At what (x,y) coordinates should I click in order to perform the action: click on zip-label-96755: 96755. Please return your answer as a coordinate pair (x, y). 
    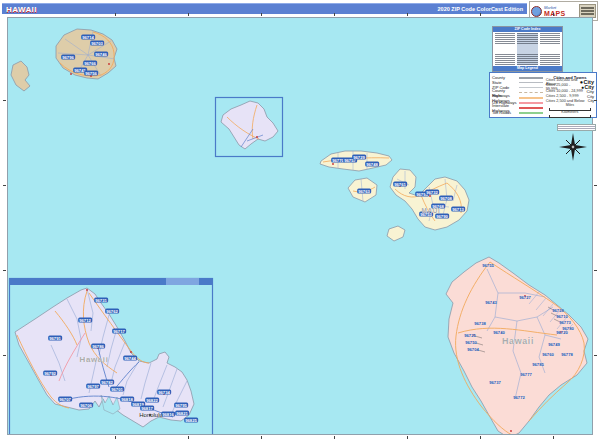
    Looking at the image, I should click on (488, 266).